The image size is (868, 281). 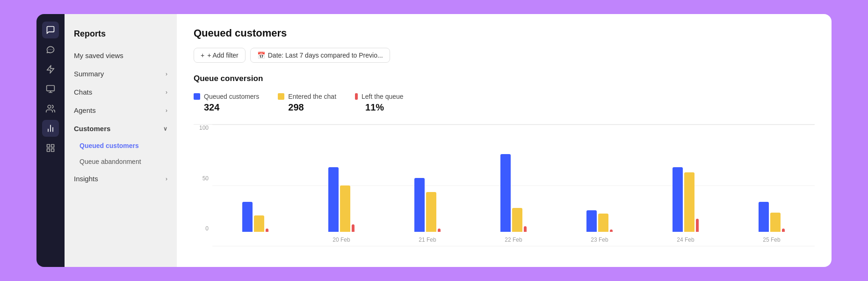 What do you see at coordinates (121, 162) in the screenshot?
I see `sidebar-subitem-queue-abandonment: Queue abandonment` at bounding box center [121, 162].